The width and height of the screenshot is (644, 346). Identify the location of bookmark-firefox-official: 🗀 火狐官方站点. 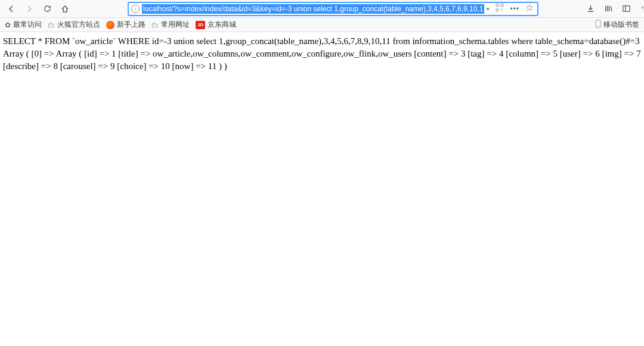
(74, 25).